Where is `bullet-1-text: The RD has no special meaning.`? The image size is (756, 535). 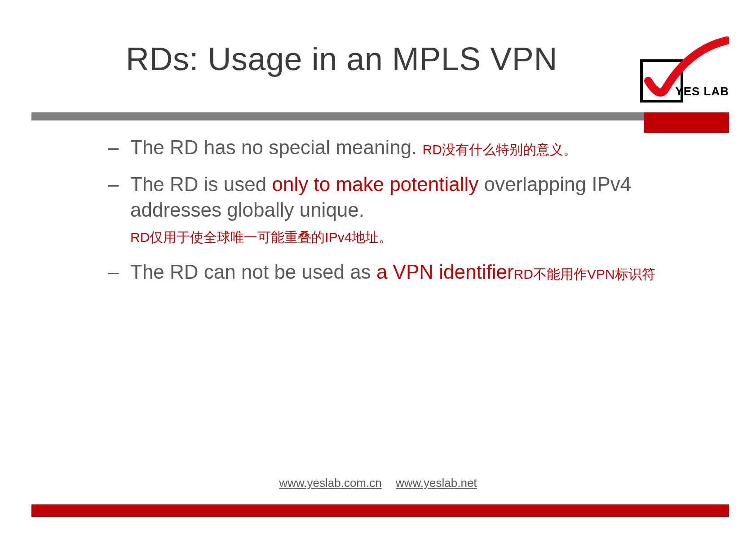
bullet-1-text: The RD has no special meaning. is located at coordinates (277, 147).